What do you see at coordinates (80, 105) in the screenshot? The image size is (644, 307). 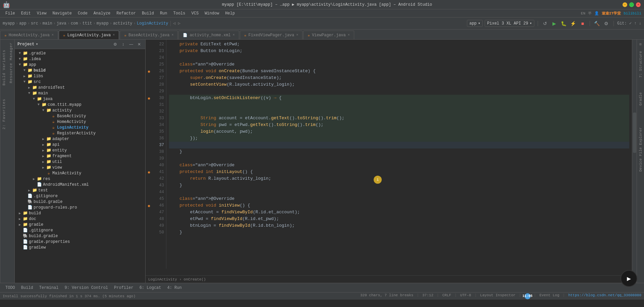 I see `tree-item-com.ttit.myapp: ▼📁com.ttit.myapp` at bounding box center [80, 105].